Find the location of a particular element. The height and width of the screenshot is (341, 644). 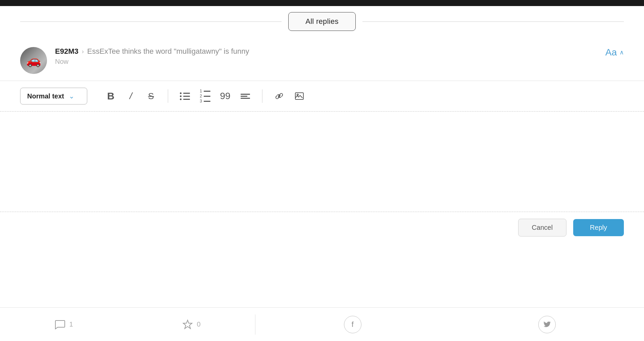

post-header: E92M3 › EssExTee thinks the word "mullig… is located at coordinates (322, 59).